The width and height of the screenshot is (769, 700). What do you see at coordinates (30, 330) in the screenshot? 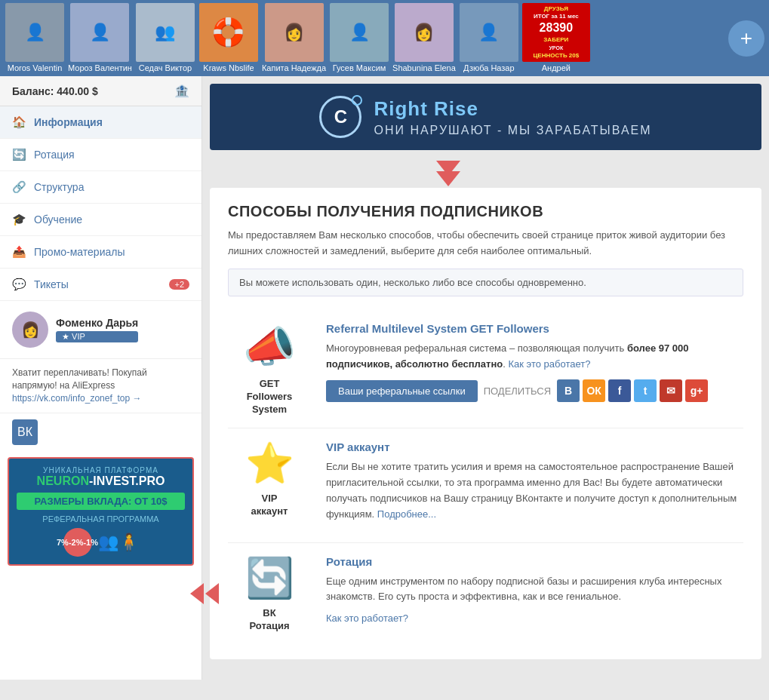
I see `user-avatar: 👩` at bounding box center [30, 330].